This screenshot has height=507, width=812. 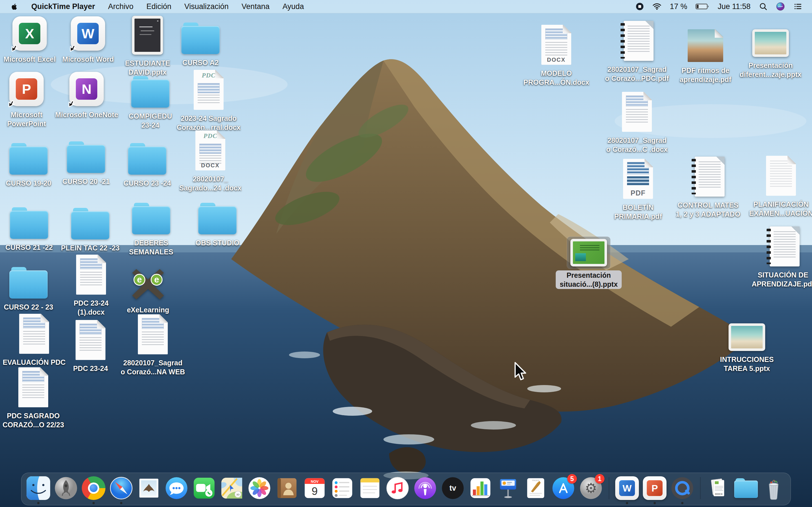 What do you see at coordinates (210, 160) in the screenshot?
I see `desktop-icon-28020107-sagrado-24-docx: PDCDOCX28020107_Sagrado...24 .docx` at bounding box center [210, 160].